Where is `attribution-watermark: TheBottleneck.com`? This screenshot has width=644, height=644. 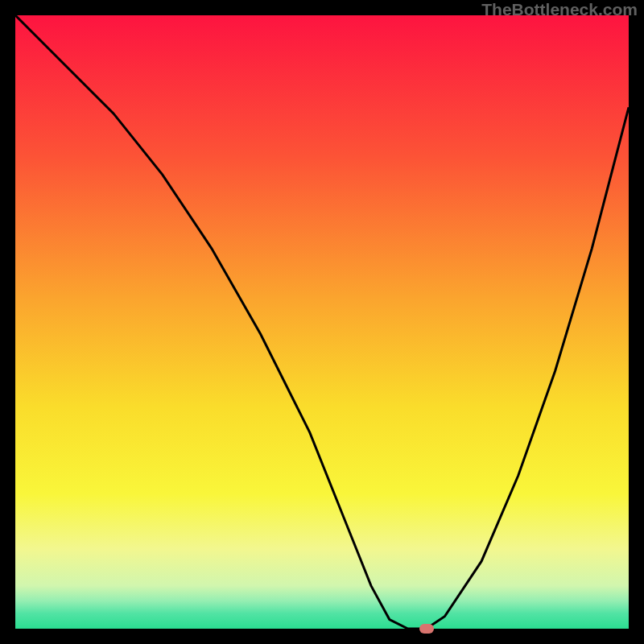 attribution-watermark: TheBottleneck.com is located at coordinates (559, 10).